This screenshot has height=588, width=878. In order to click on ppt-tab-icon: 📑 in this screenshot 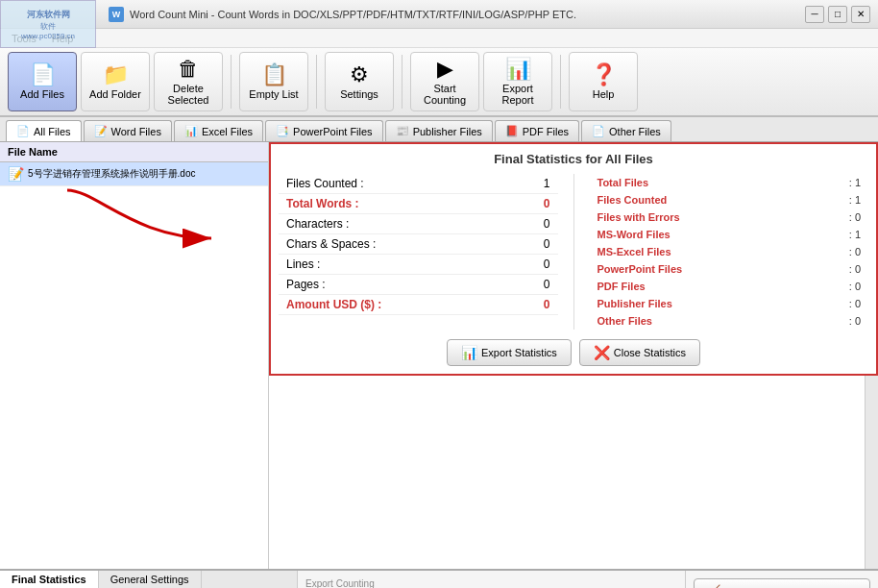, I will do `click(282, 131)`.